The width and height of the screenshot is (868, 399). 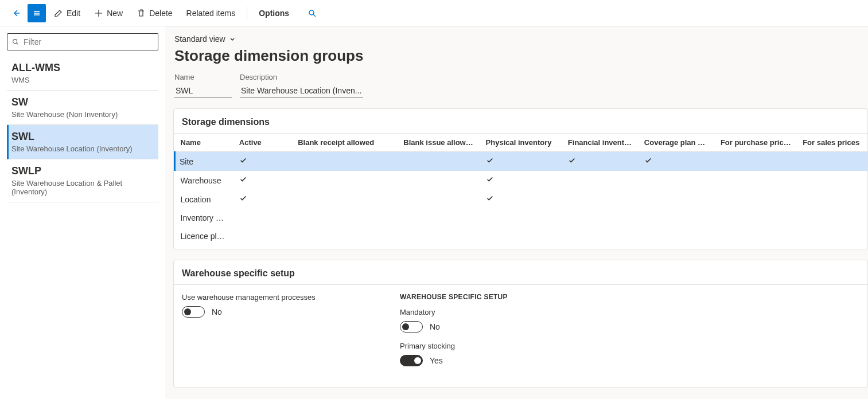 I want to click on action-pane: Edit New Delete Related items Options, so click(x=434, y=13).